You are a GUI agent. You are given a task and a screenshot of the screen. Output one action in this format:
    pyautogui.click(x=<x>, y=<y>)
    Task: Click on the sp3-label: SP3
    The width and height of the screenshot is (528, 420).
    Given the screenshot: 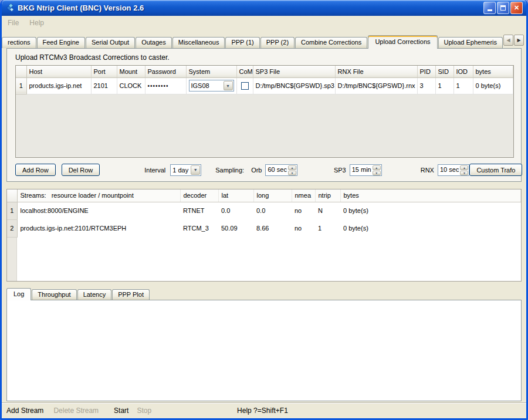 What is the action you would take?
    pyautogui.click(x=340, y=170)
    